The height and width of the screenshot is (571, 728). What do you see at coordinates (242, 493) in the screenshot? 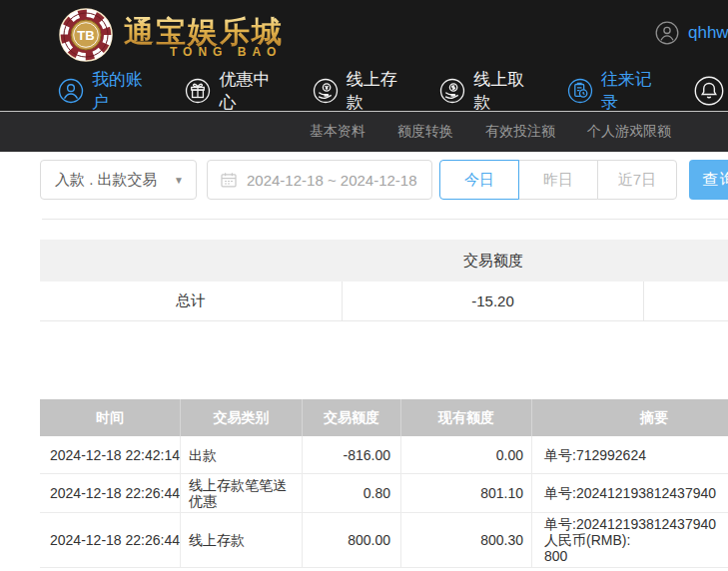
I see `cell-type: 线上存款笔笔送优惠` at bounding box center [242, 493].